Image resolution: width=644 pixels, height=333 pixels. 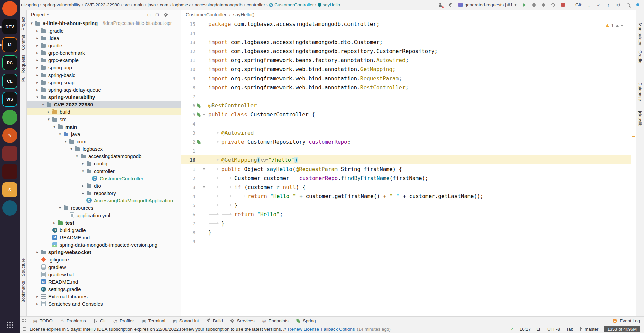 I want to click on tree-item: application.yml, so click(x=104, y=215).